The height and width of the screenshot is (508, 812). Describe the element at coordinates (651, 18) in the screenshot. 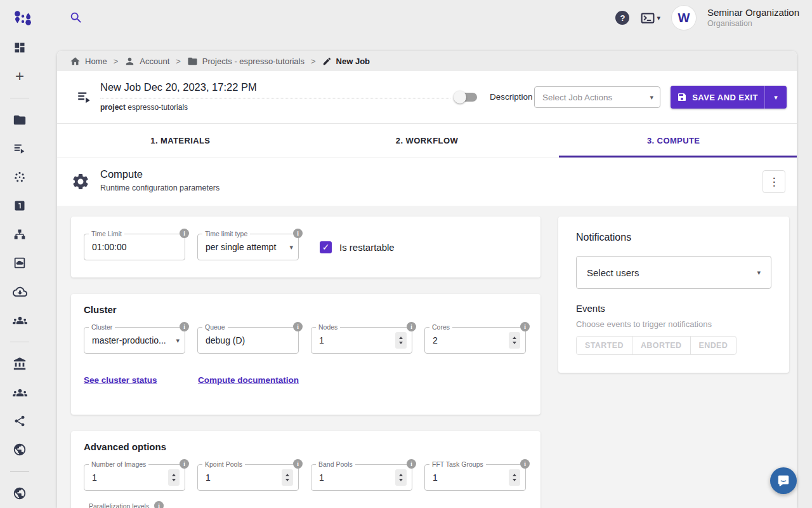

I see `console-icon: ▾` at that location.